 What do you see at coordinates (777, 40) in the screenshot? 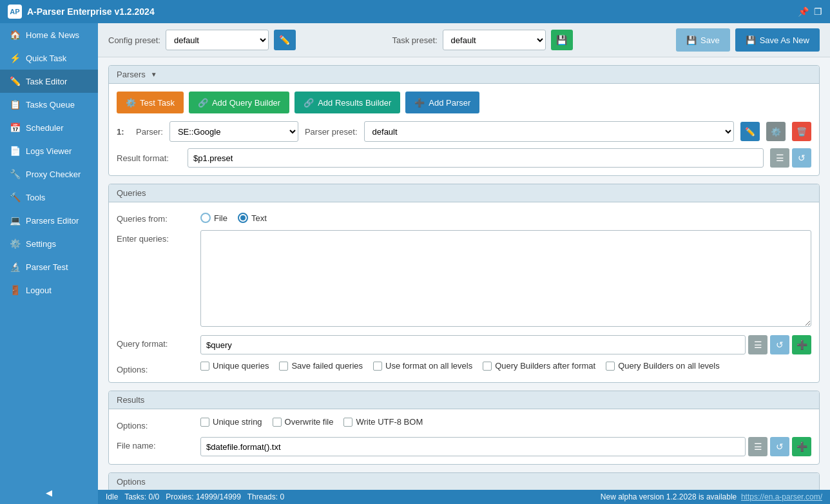
I see `save-as-button: 💾 Save As New` at bounding box center [777, 40].